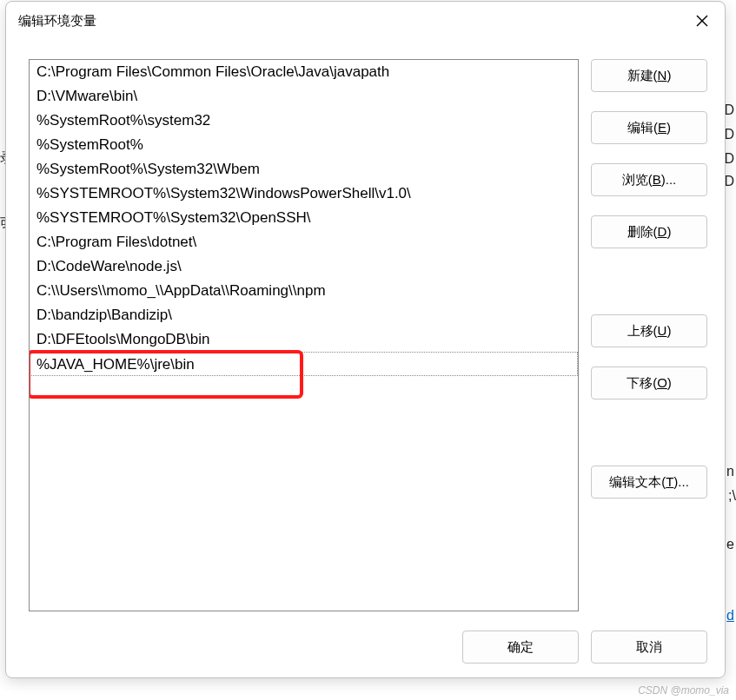 This screenshot has width=736, height=700. Describe the element at coordinates (304, 121) in the screenshot. I see `list-item: %SystemRoot%\system32` at that location.